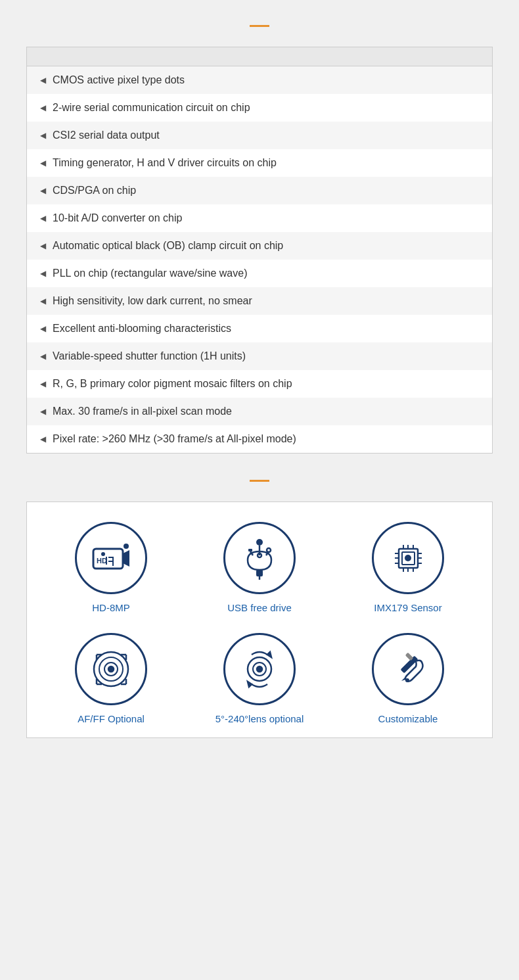 The image size is (519, 980). Describe the element at coordinates (260, 356) in the screenshot. I see `feature-row: ◀Variable-speed shutter function (1H uni…` at that location.